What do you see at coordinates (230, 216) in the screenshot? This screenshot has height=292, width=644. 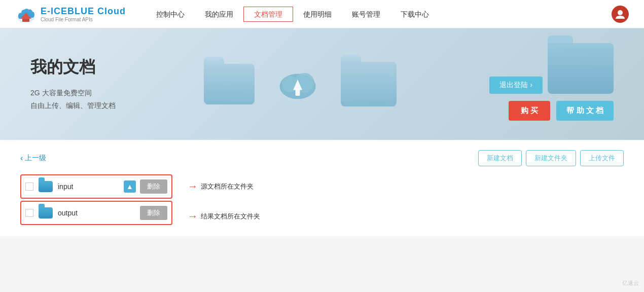 I see `result-annotation-text: 结果文档所在文件夹` at bounding box center [230, 216].